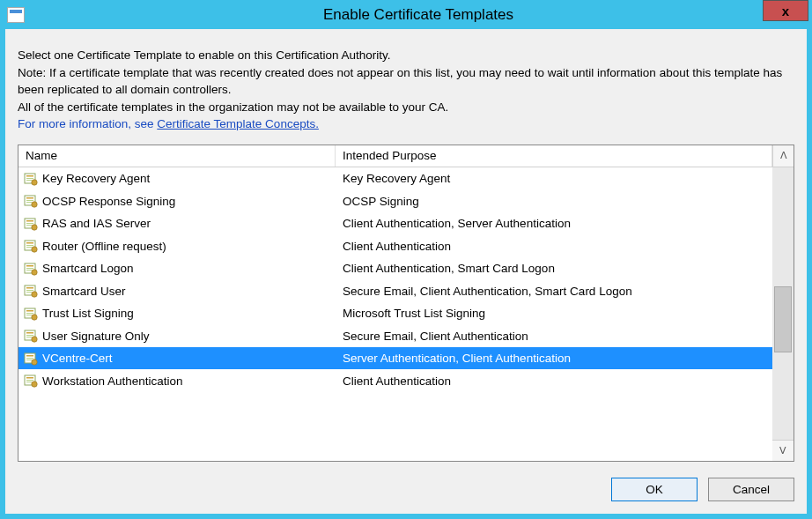 This screenshot has height=519, width=812. I want to click on cell-purpose: Client Authentication, Smart Card Logon, so click(554, 268).